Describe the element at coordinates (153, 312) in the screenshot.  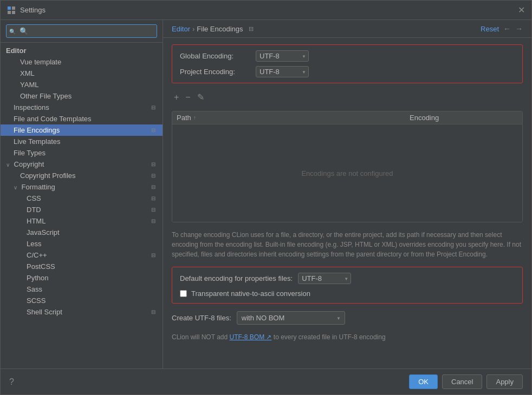
I see `sync-icon-shell-script: ⊟` at that location.